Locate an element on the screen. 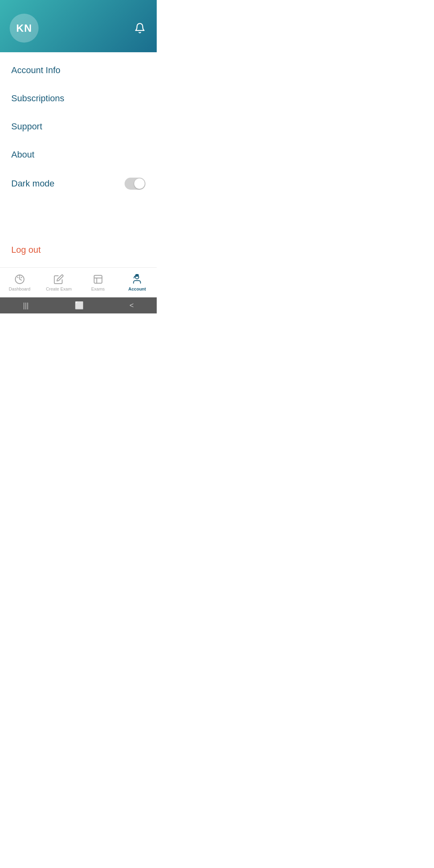 The height and width of the screenshot is (868, 434). menu-item-account-info: Account Info is located at coordinates (78, 70).